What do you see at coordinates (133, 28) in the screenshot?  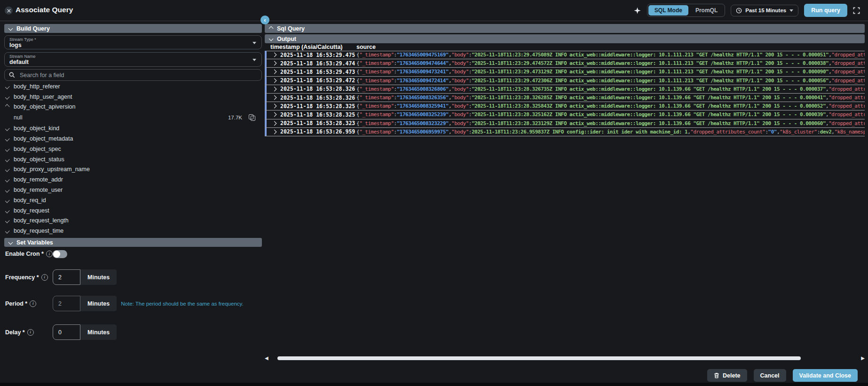 I see `build-query-header: Build Query` at bounding box center [133, 28].